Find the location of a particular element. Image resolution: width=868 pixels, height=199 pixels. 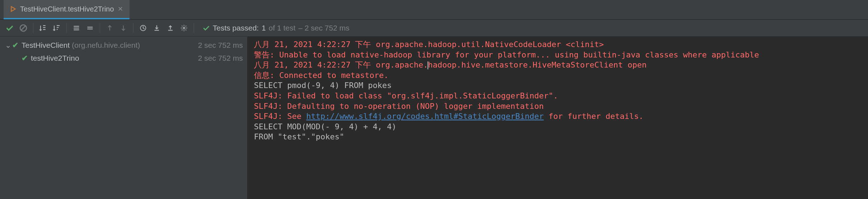

test-summary: Tests passed: 1 of 1 test – 2 sec 752 ms is located at coordinates (276, 28).